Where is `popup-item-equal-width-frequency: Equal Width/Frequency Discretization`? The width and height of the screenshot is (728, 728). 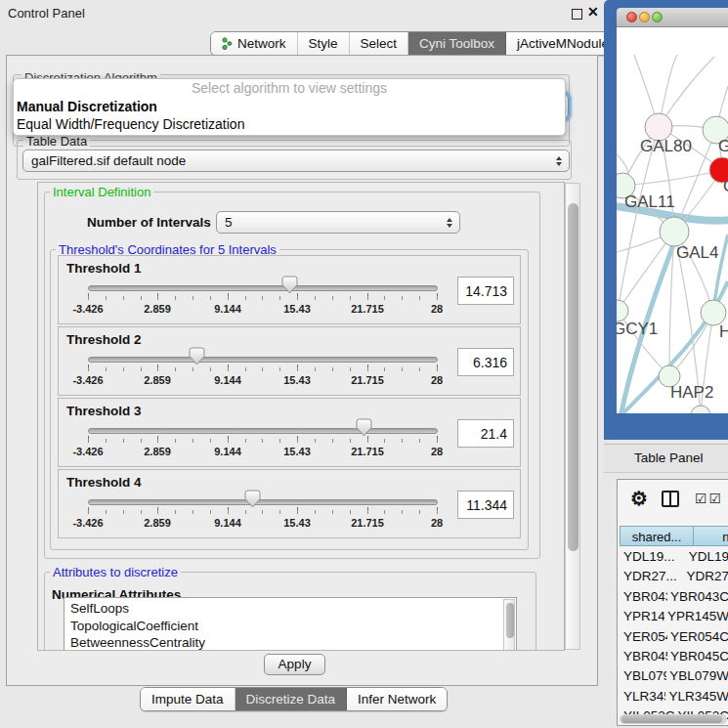 popup-item-equal-width-frequency: Equal Width/Frequency Discretization is located at coordinates (289, 124).